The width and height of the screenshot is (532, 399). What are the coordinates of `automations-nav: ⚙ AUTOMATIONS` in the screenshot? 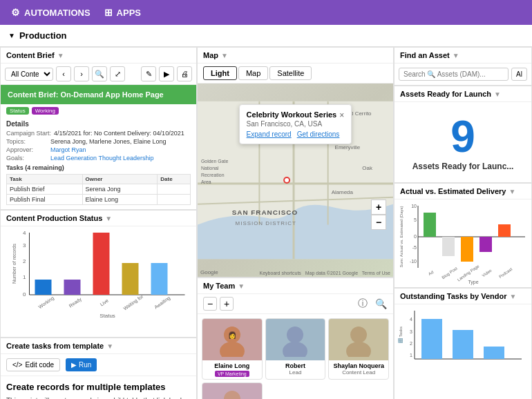 It's located at (51, 12).